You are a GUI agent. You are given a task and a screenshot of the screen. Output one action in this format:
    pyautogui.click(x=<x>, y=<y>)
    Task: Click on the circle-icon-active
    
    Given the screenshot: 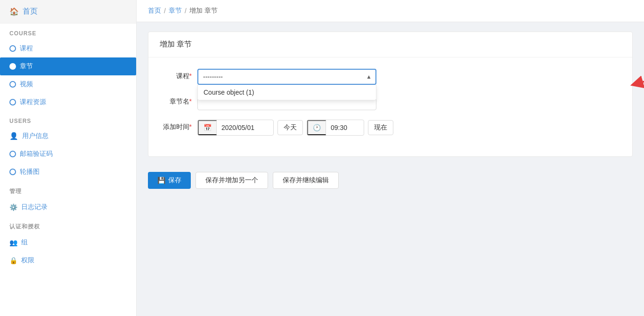 What is the action you would take?
    pyautogui.click(x=13, y=66)
    